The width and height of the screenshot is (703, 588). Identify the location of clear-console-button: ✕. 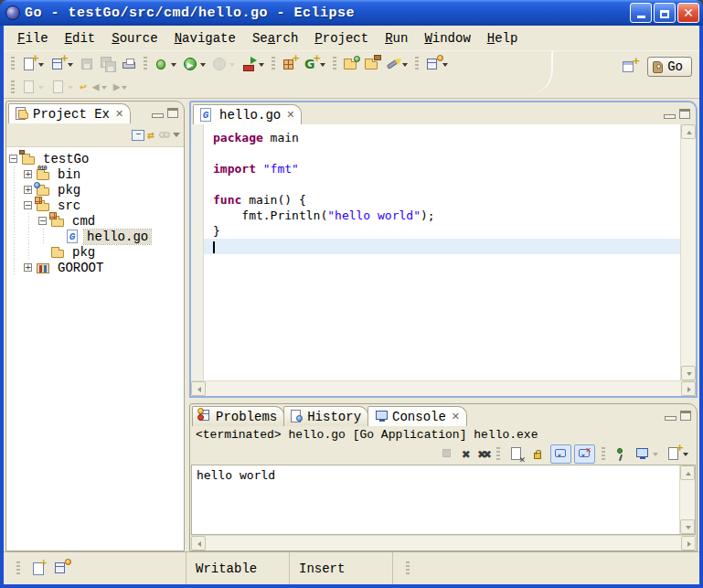
(516, 454).